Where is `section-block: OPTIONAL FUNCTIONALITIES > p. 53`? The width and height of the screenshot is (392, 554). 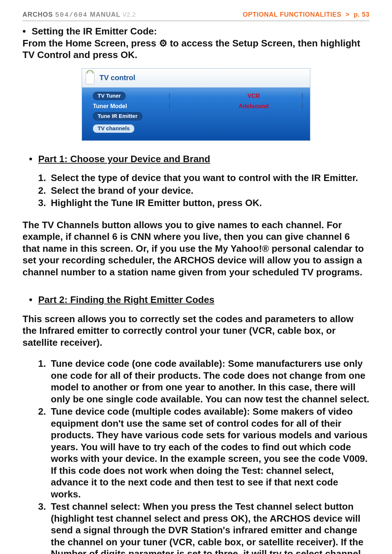 section-block: OPTIONAL FUNCTIONALITIES > p. 53 is located at coordinates (306, 15).